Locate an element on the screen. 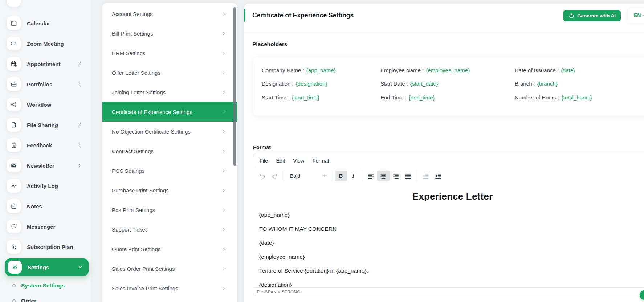 This screenshot has height=302, width=644. settings-nav-pos-print: Pos Print Settings is located at coordinates (170, 210).